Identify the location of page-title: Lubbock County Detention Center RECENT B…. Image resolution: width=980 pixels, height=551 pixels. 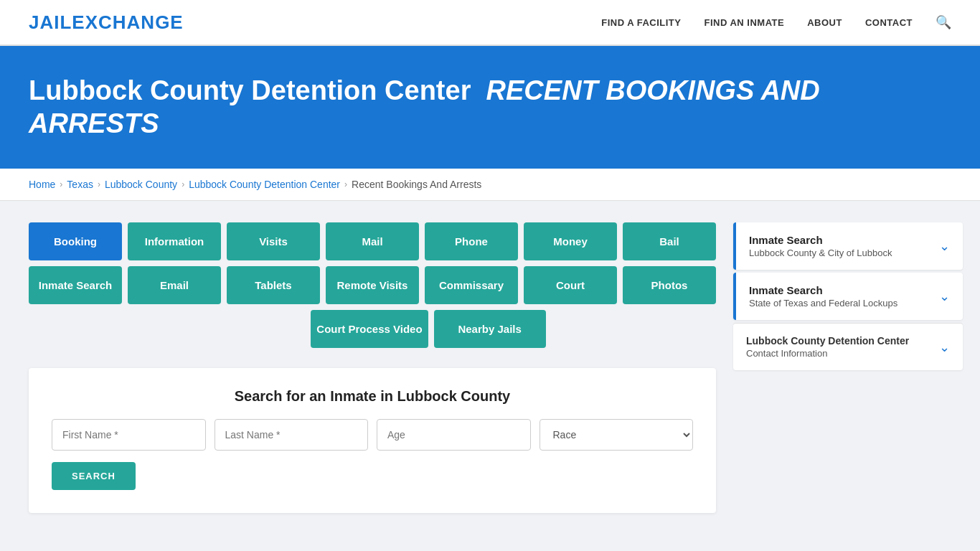
(490, 108).